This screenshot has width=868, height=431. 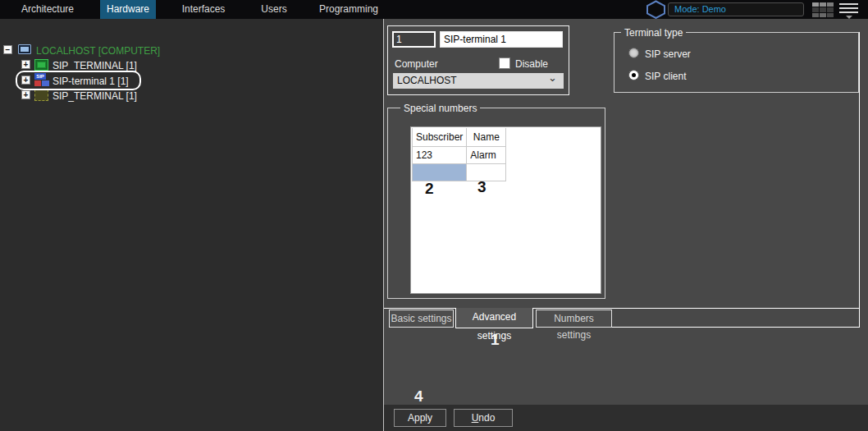 What do you see at coordinates (532, 64) in the screenshot?
I see `disable-label: Disable` at bounding box center [532, 64].